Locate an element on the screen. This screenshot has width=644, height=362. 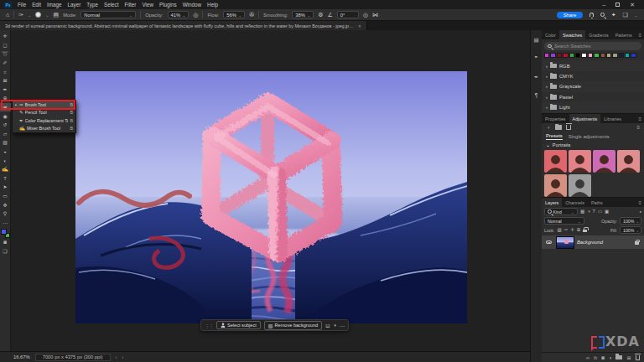
flyout-item-color-replacement-tool: ✒ Color Replacement Tool B is located at coordinates (44, 121).